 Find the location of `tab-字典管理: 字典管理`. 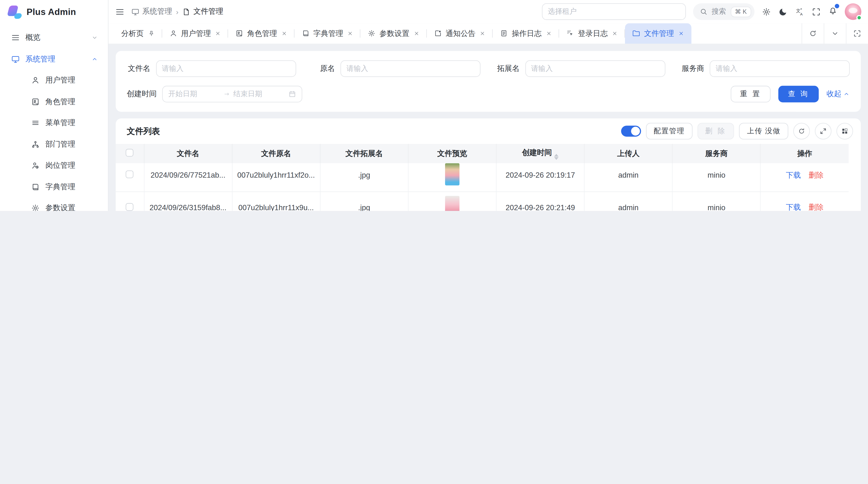

tab-字典管理: 字典管理 is located at coordinates (327, 34).